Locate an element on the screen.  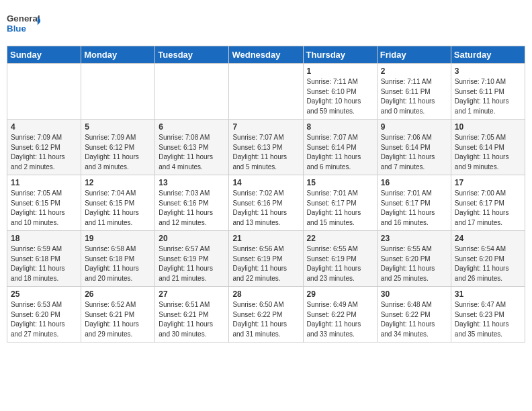
day-number: 24 is located at coordinates (488, 238).